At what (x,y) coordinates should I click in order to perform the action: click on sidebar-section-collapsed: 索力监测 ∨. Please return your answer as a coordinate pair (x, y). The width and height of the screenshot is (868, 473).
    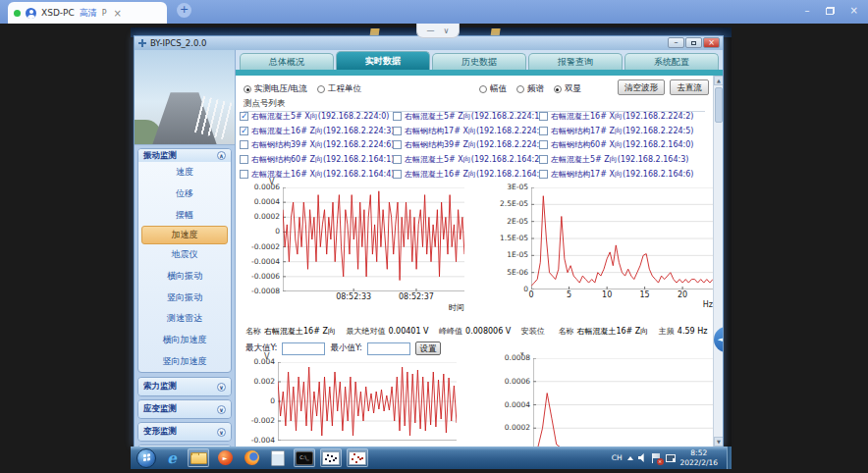
    Looking at the image, I should click on (185, 387).